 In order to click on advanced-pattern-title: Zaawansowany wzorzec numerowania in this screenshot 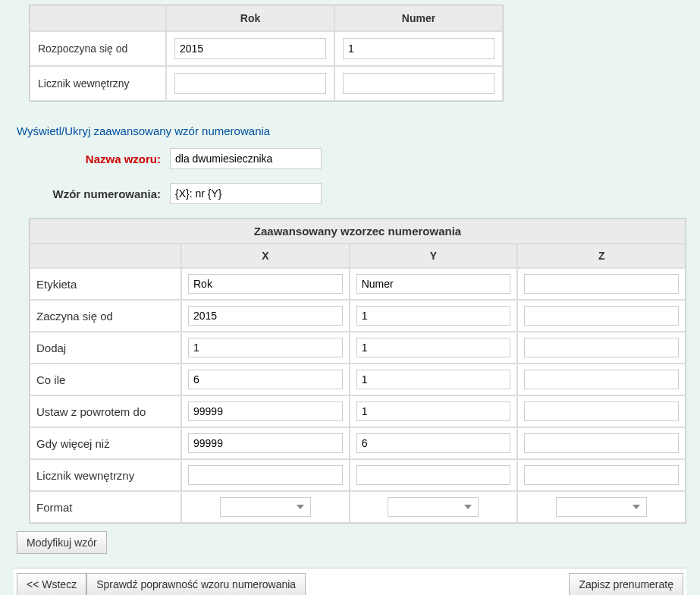, I will do `click(358, 231)`.